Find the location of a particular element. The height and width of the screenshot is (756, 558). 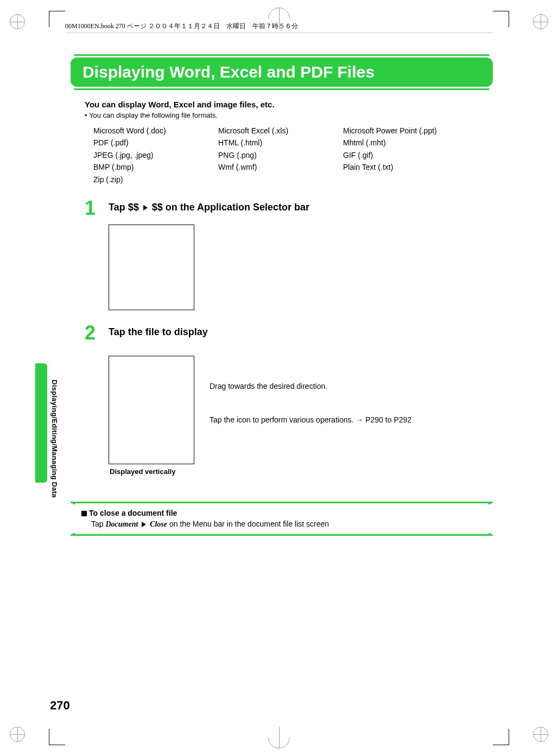

intro-heading: You can display Word, Excel and image fi… is located at coordinates (289, 104).